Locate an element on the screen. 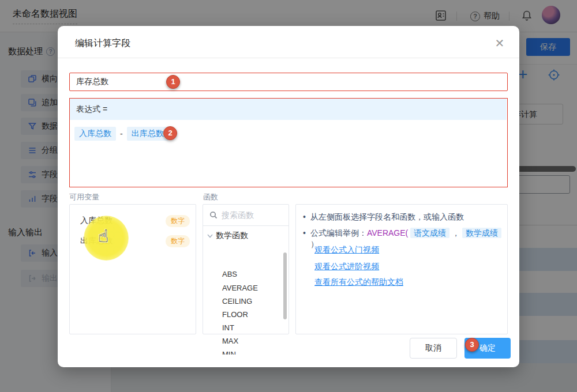 The image size is (577, 392). help-tip-1: • 从左侧面板选择字段名和函数，或输入函数 is located at coordinates (383, 217).